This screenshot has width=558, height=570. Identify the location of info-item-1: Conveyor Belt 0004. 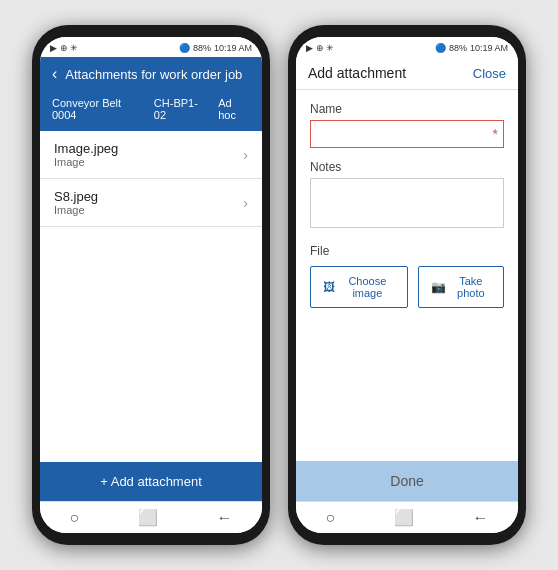
(97, 109).